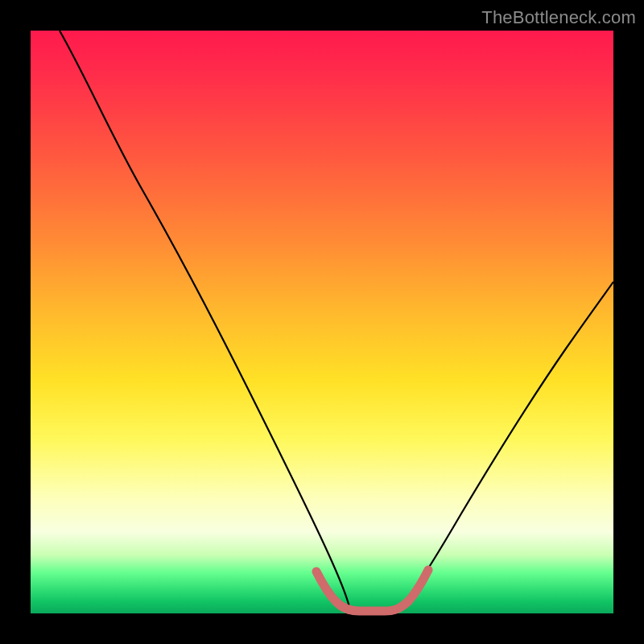 This screenshot has width=644, height=644. Describe the element at coordinates (559, 18) in the screenshot. I see `watermark-text: TheBottleneck.com` at that location.